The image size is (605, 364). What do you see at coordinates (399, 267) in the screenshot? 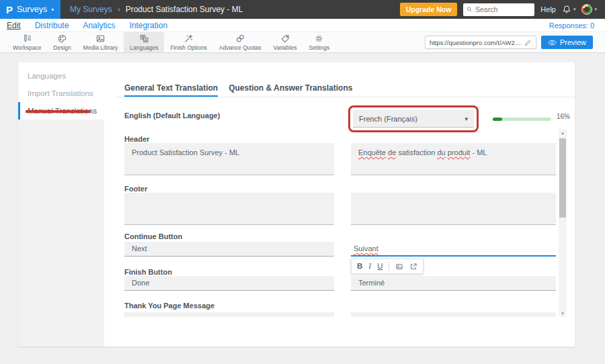
I see `insert-image-button` at bounding box center [399, 267].